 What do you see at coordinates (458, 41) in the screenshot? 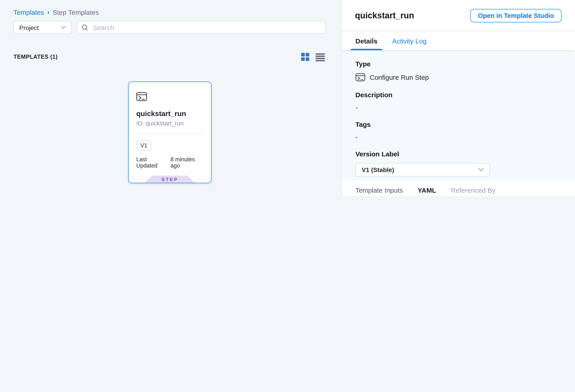
I see `details-tab-bar: Details Activity Log` at bounding box center [458, 41].